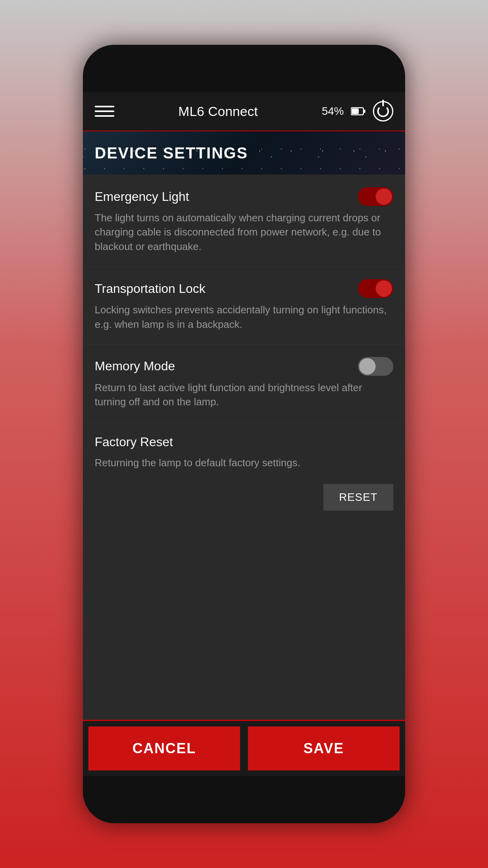 The width and height of the screenshot is (488, 868). Describe the element at coordinates (244, 68) in the screenshot. I see `phone-top-bezel` at that location.